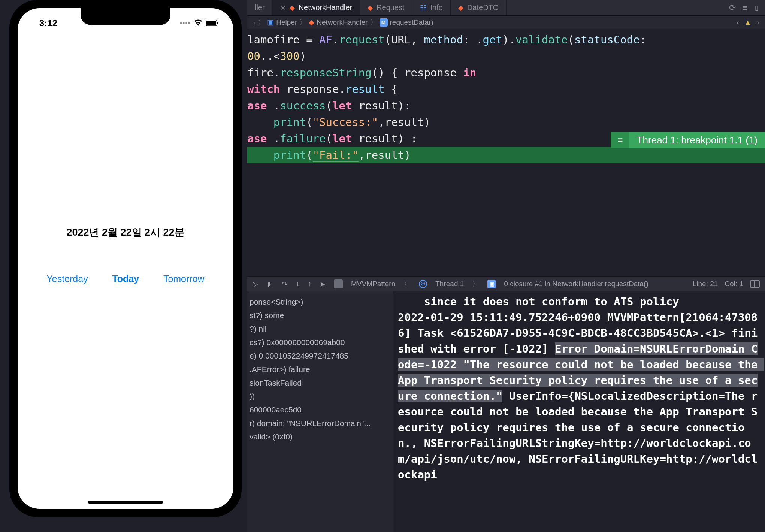  I want to click on breakpoint-label: Thread 1: breakpoint 1.1 (1), so click(697, 140).